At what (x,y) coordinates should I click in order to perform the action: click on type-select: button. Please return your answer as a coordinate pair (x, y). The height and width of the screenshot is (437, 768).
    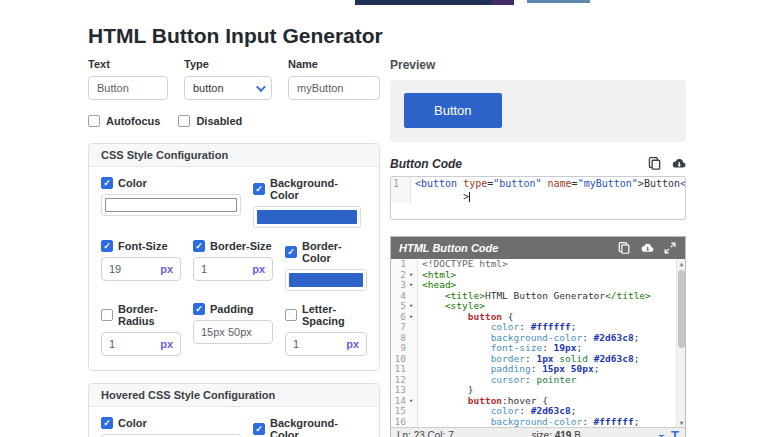
    Looking at the image, I should click on (228, 88).